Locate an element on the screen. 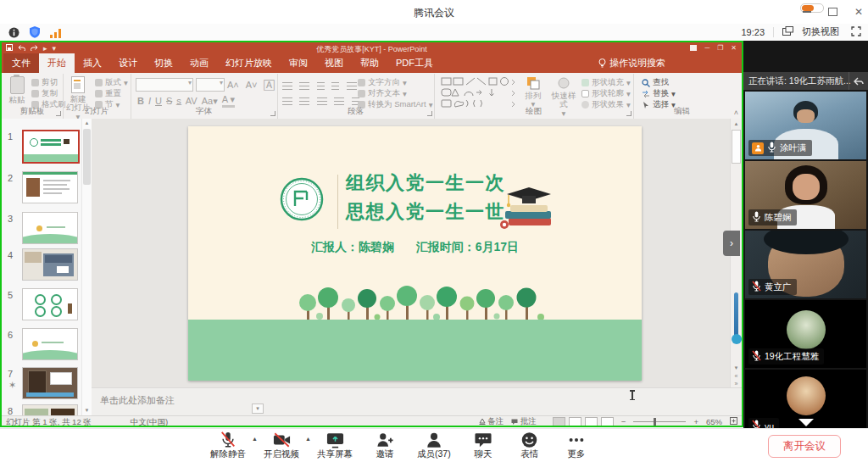 The image size is (868, 462). participant-tile: 陈碧娴 is located at coordinates (805, 195).